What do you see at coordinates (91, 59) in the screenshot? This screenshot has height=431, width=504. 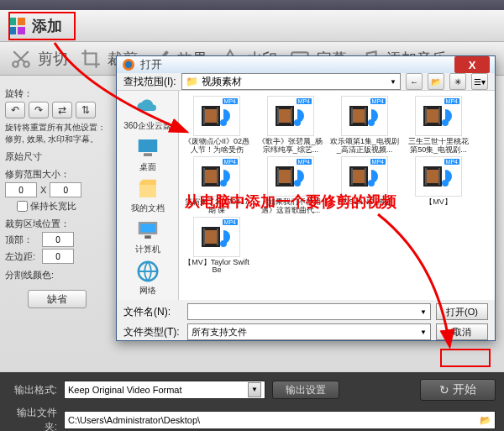 I see `crop-icon` at bounding box center [91, 59].